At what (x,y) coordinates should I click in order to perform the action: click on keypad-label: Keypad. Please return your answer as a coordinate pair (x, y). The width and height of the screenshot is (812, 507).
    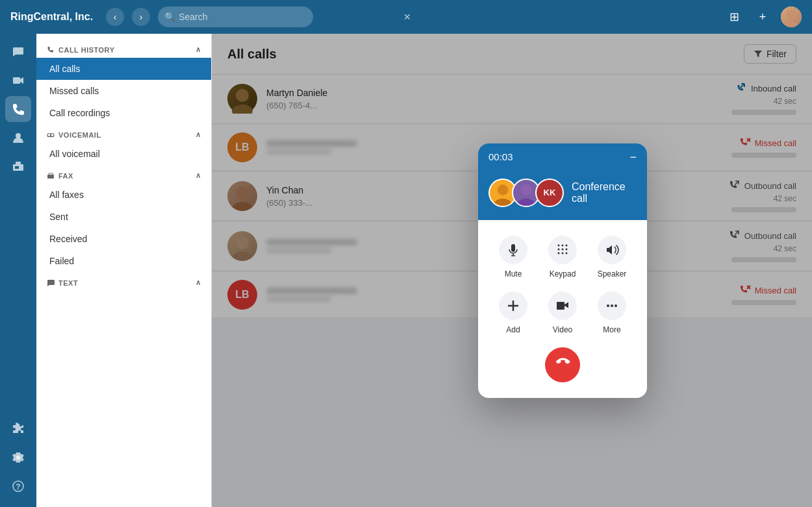
    Looking at the image, I should click on (563, 274).